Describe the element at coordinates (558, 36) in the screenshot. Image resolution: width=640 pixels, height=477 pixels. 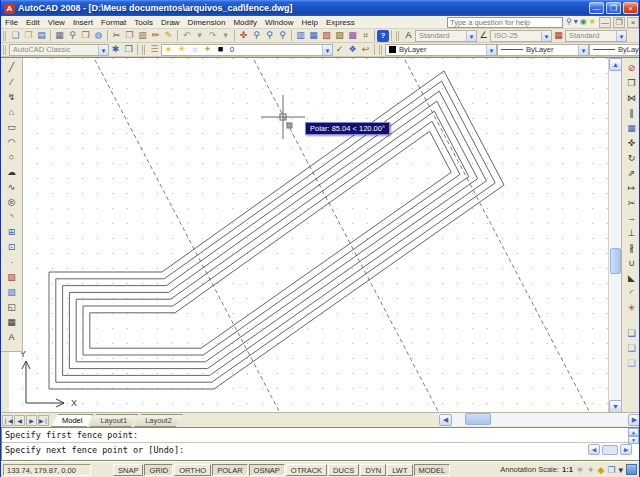
I see `table-style-manager-icon: ▦` at that location.